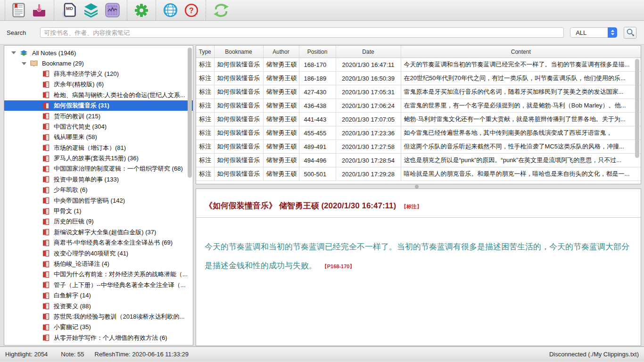 The width and height of the screenshot is (644, 362). What do you see at coordinates (99, 127) in the screenshot?
I see `sidebar-item-book: 中国古代简史 (304)` at bounding box center [99, 127].